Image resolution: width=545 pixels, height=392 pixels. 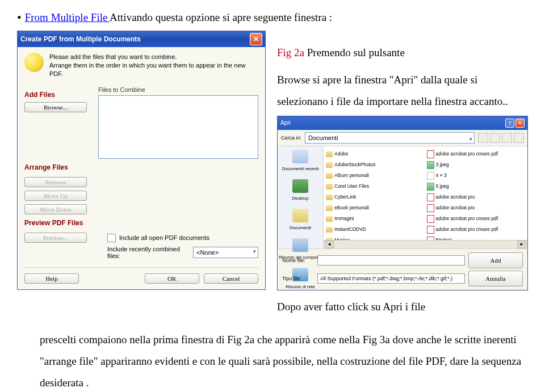 I want to click on from-multiple-file-link: From Multiple File, so click(x=67, y=17).